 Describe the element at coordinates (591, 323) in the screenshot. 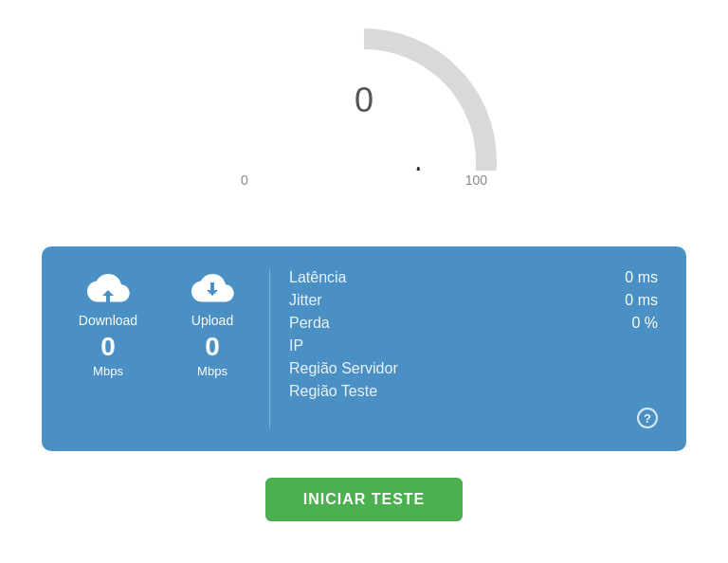

I see `stat-perda-value: 0 %` at that location.